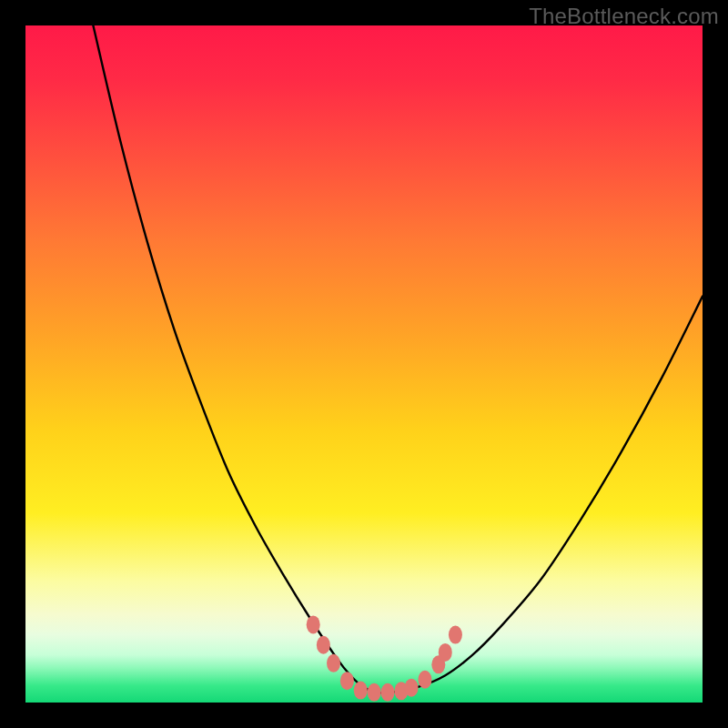  Describe the element at coordinates (384, 658) in the screenshot. I see `curve-markers` at that location.